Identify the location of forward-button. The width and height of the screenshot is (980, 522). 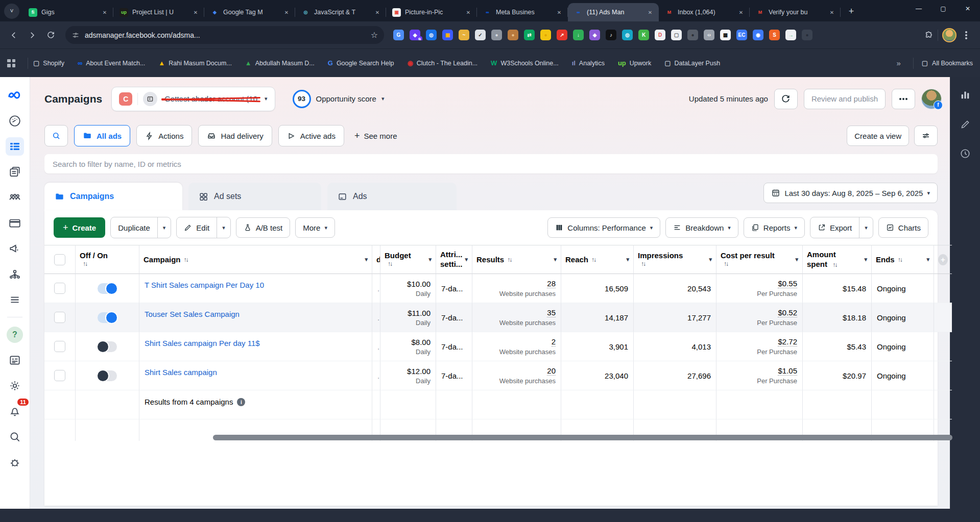
(32, 35).